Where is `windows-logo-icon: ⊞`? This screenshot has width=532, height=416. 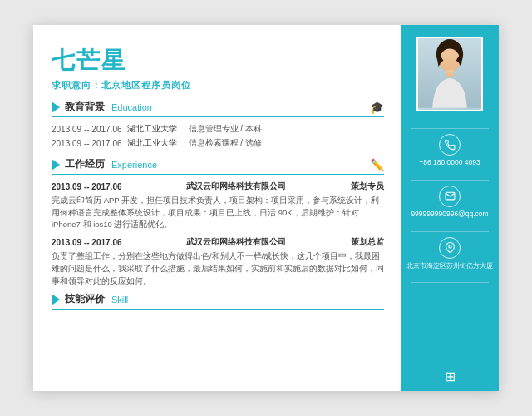
windows-logo-icon: ⊞ is located at coordinates (451, 376).